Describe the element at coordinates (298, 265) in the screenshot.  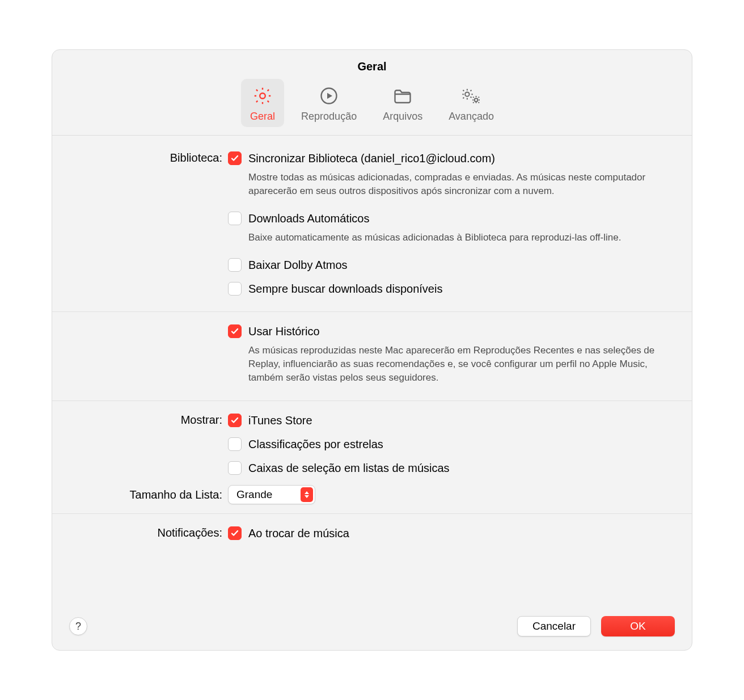
I see `option-label: Baixar Dolby Atmos` at that location.